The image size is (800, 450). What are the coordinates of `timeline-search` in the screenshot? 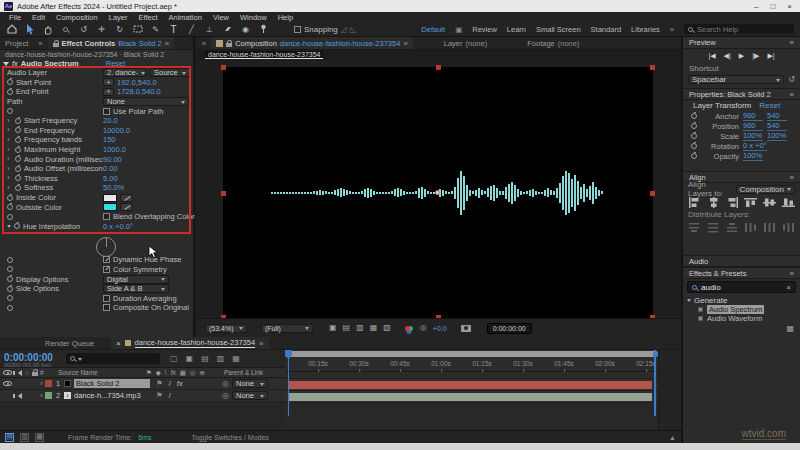 It's located at (113, 358).